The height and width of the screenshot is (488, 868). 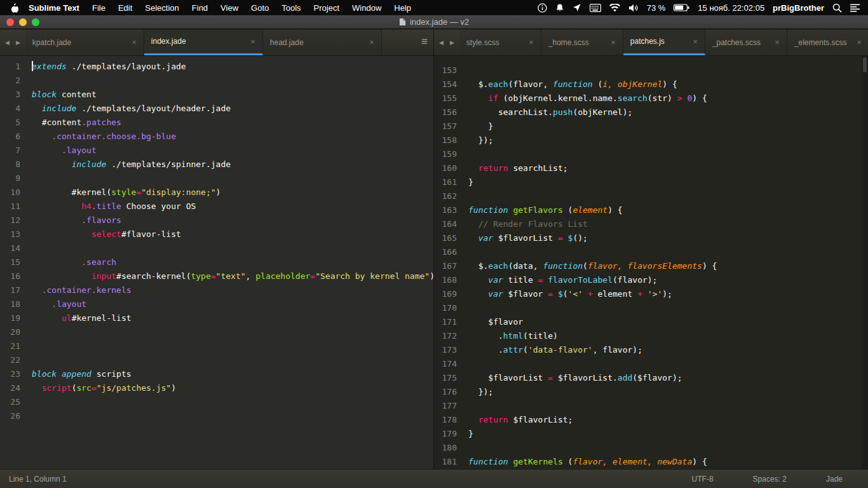 What do you see at coordinates (865, 65) in the screenshot?
I see `scrollbar-thumb` at bounding box center [865, 65].